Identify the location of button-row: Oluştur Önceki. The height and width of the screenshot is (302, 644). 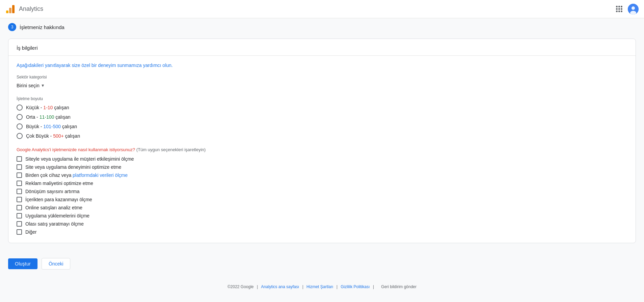
(322, 264).